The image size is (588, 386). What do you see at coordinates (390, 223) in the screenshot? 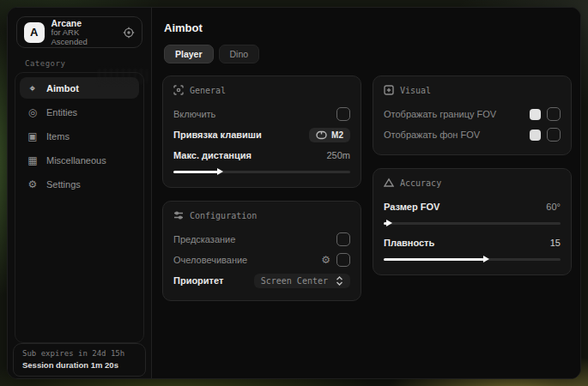
I see `fov-size-slider-handle` at bounding box center [390, 223].